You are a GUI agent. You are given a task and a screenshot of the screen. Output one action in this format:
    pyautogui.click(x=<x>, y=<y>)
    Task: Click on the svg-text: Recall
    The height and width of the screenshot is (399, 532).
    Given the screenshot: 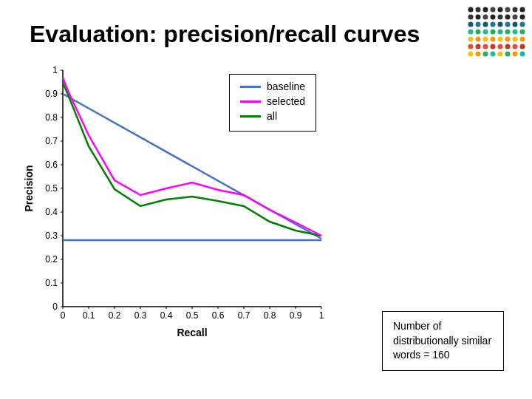 What is the action you would take?
    pyautogui.click(x=192, y=332)
    